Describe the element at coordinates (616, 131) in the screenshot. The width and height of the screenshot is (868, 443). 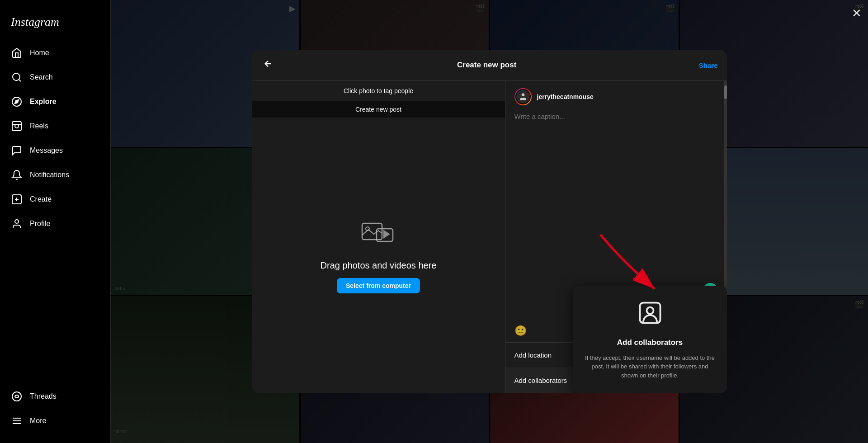
I see `caption-input` at that location.